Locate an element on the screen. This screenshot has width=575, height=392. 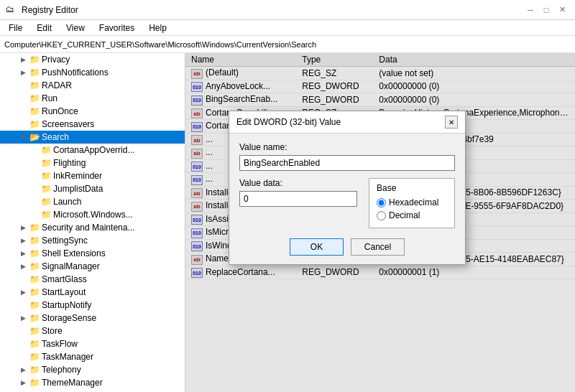
menu-file: File is located at coordinates (16, 28).